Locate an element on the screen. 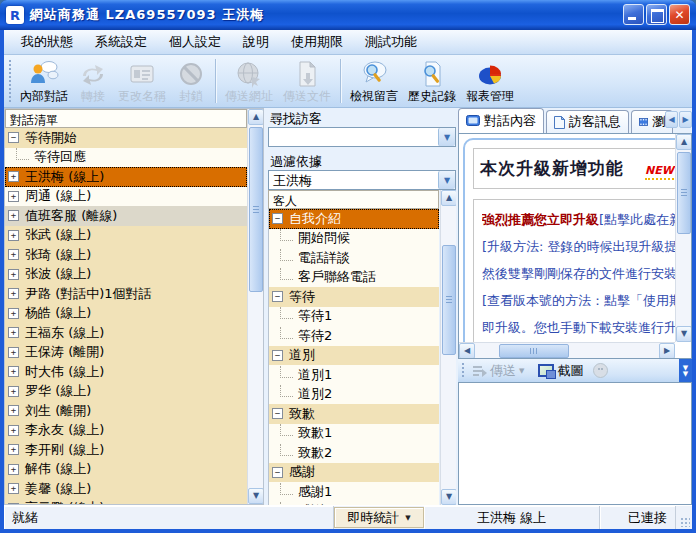  tree-item: −等待開始 is located at coordinates (126, 138).